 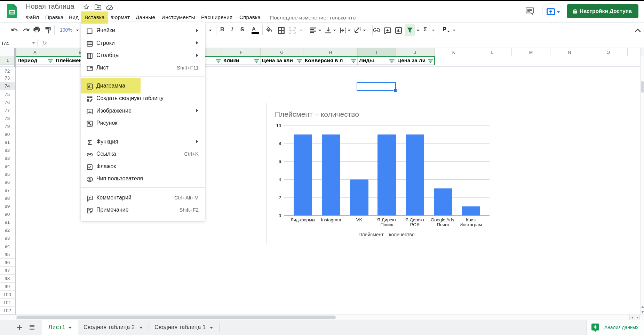 What do you see at coordinates (471, 220) in the screenshot?
I see `svg-text: Квиз` at bounding box center [471, 220].